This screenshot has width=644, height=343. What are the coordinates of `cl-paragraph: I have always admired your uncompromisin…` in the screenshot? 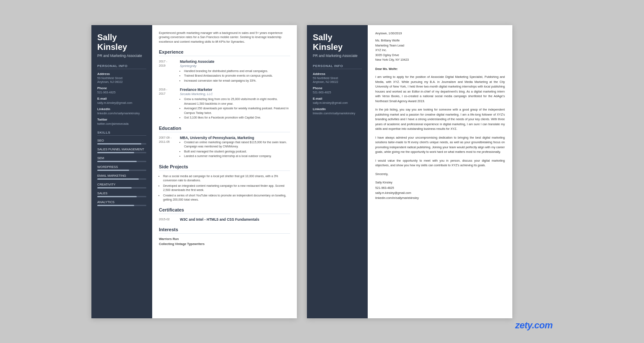 It's located at (440, 145).